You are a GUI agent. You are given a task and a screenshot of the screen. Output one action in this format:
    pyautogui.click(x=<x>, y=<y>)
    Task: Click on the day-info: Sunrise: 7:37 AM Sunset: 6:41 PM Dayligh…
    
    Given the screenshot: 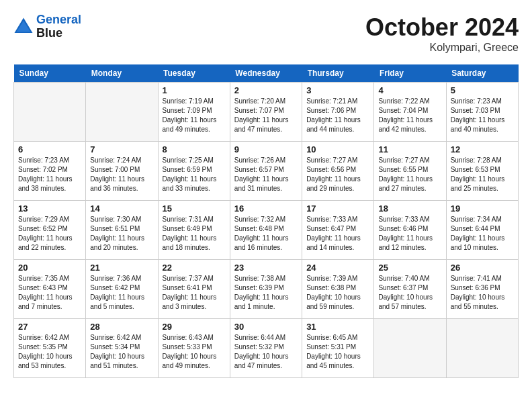 What is the action you would take?
    pyautogui.click(x=194, y=293)
    